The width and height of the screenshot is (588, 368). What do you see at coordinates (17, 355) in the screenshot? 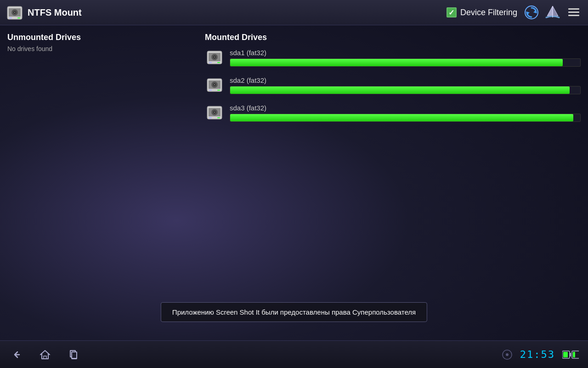
I see `back-button` at bounding box center [17, 355].